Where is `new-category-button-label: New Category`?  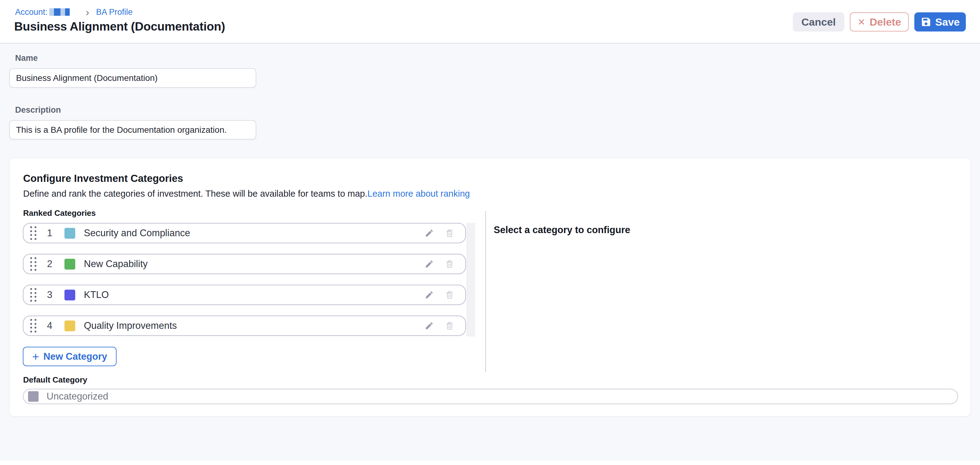 new-category-button-label: New Category is located at coordinates (75, 356).